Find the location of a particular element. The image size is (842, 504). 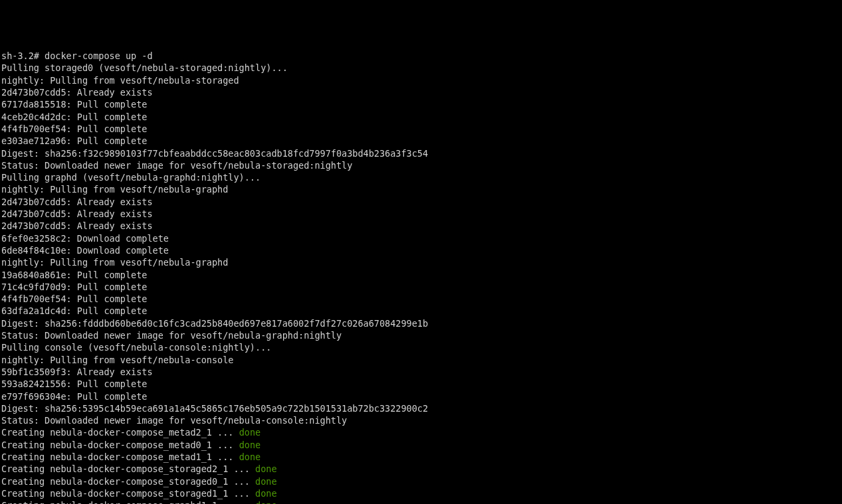

output-line: nightly: Pulling from vesoft/nebula-stor… is located at coordinates (421, 80).